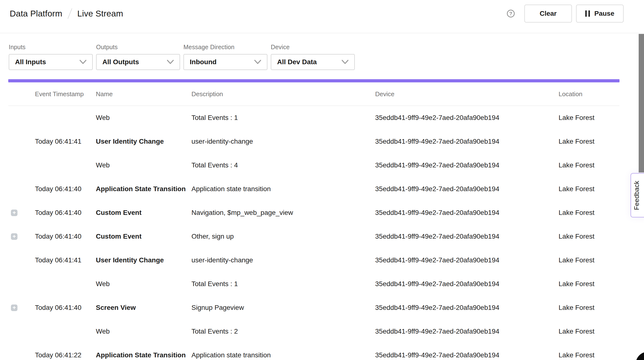 The image size is (644, 360). I want to click on message-direction-select: Inbound, so click(226, 62).